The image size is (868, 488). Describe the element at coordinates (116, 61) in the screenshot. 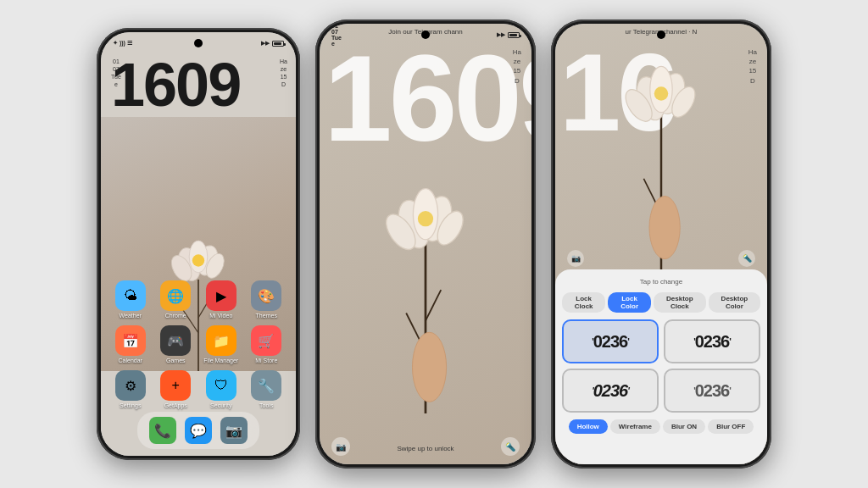

I see `date-line1: 01` at that location.